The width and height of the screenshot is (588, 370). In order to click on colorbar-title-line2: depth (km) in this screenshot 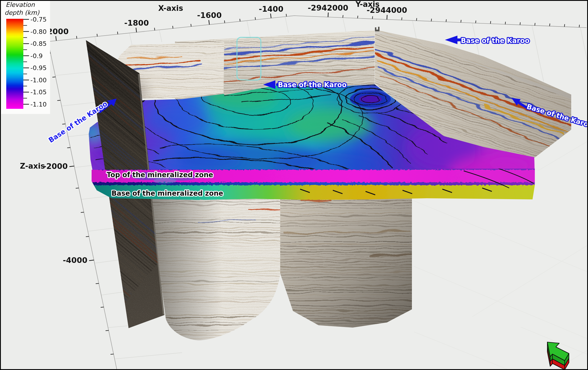, I will do `click(22, 13)`.